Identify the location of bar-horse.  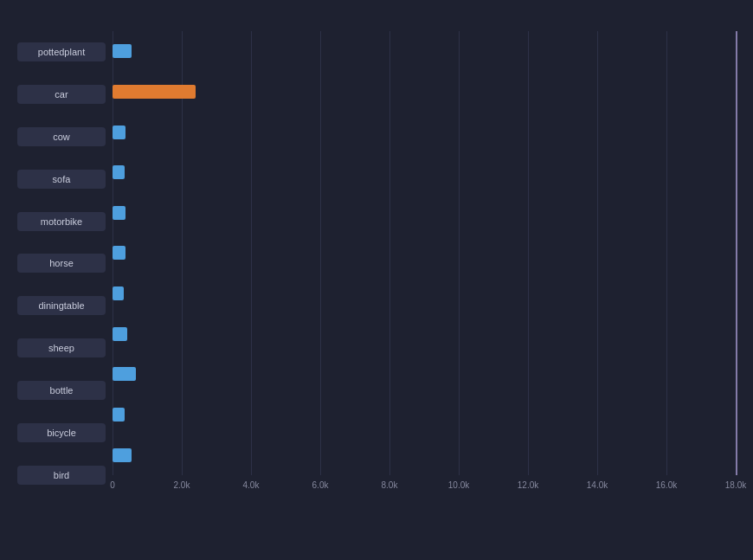
(119, 253).